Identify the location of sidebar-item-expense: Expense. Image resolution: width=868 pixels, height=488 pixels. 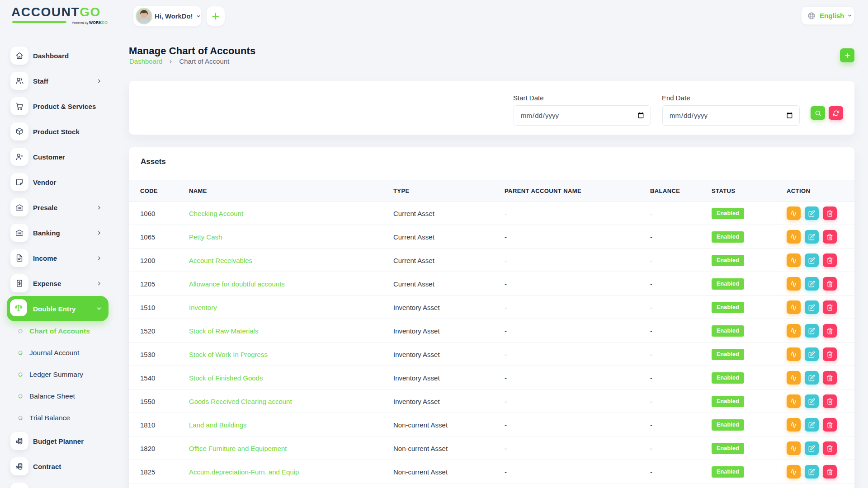
(58, 283).